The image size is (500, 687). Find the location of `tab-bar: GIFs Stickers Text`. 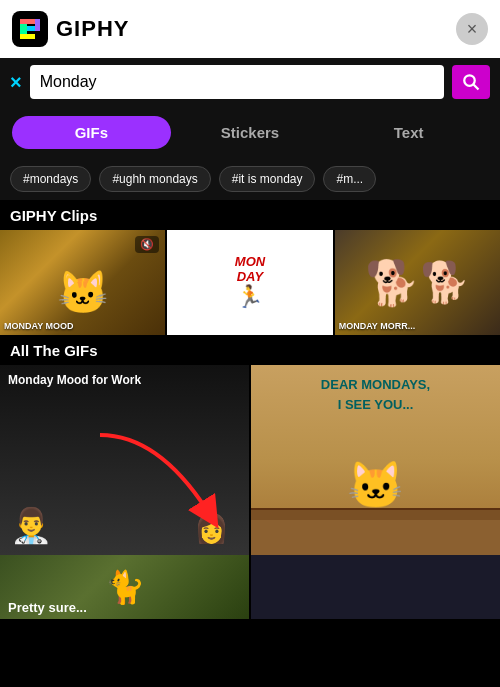

tab-bar: GIFs Stickers Text is located at coordinates (250, 132).